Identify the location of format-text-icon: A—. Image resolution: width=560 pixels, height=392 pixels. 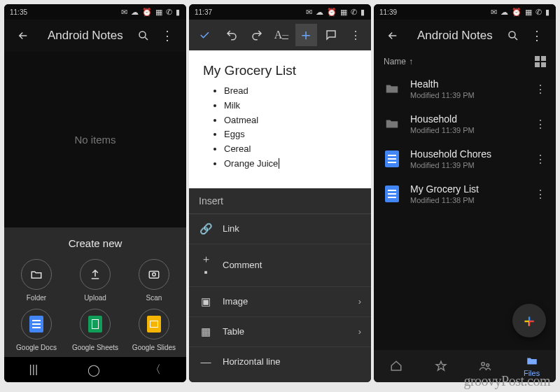
(281, 35).